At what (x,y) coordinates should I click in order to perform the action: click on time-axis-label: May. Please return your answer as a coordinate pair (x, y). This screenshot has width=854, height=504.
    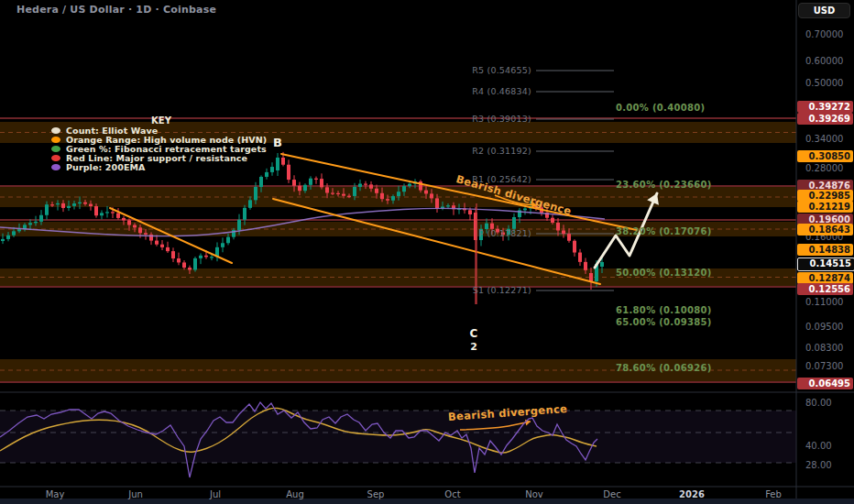
    Looking at the image, I should click on (55, 495).